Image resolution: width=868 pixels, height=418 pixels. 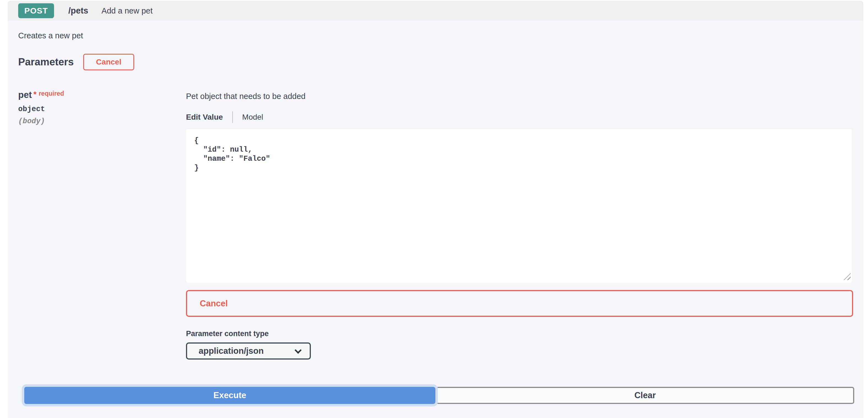 What do you see at coordinates (253, 117) in the screenshot?
I see `tab-model: Model` at bounding box center [253, 117].